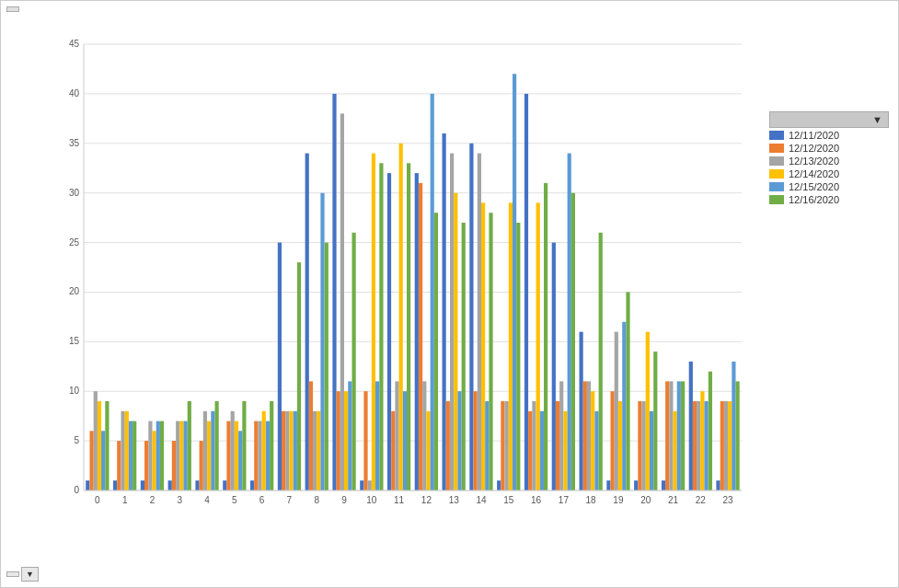 The height and width of the screenshot is (588, 899). I want to click on filter-dropdown-icon: ▼, so click(29, 574).